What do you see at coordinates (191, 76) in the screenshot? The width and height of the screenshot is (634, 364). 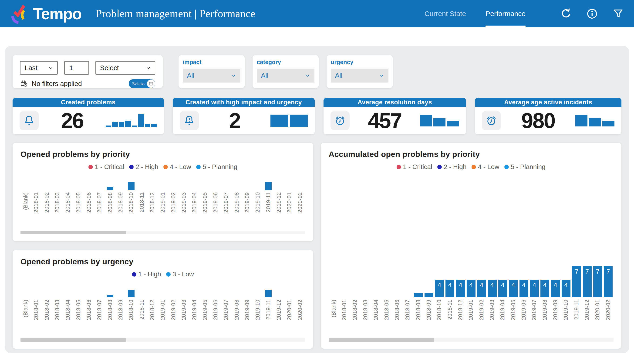 I see `impact-value: All` at bounding box center [191, 76].